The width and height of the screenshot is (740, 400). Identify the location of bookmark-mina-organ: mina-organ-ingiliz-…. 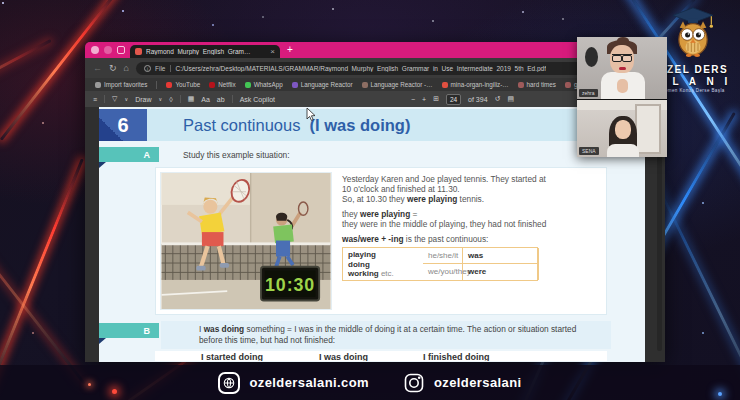
(476, 84).